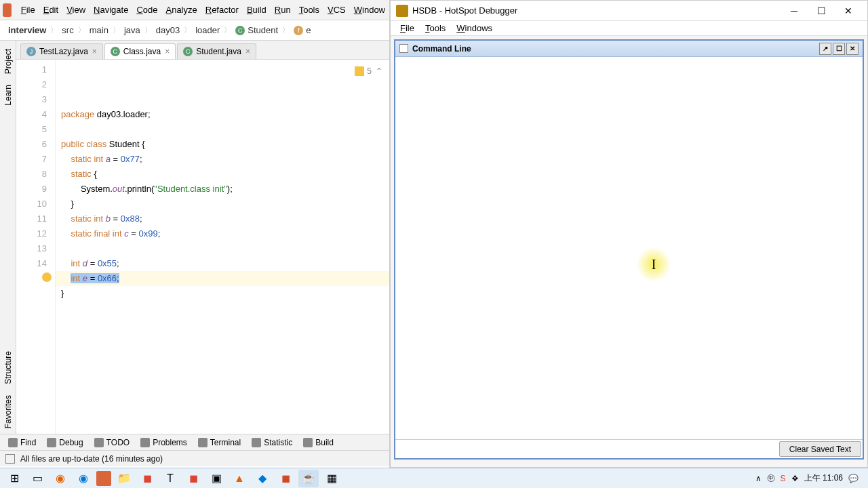  Describe the element at coordinates (104, 479) in the screenshot. I see `intellij-taskbar-icon` at that location.